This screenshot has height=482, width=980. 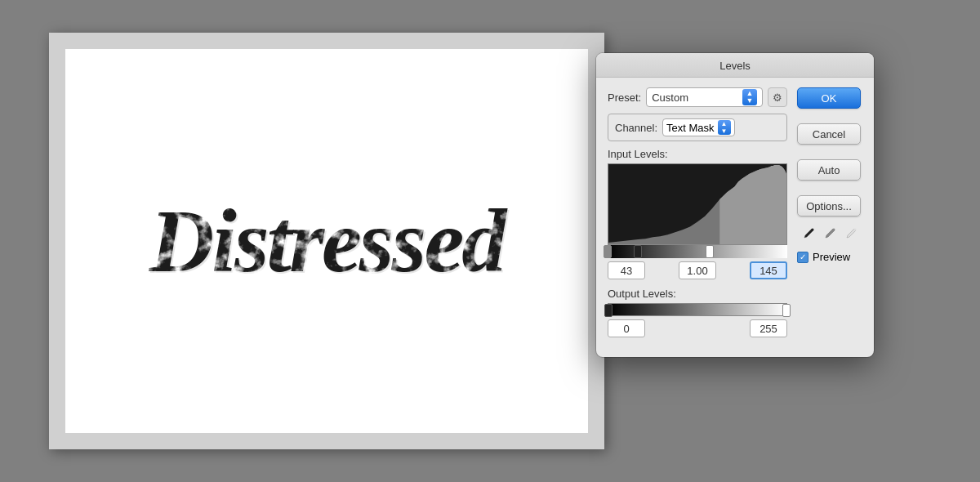 I want to click on cancel-button: Cancel, so click(x=829, y=134).